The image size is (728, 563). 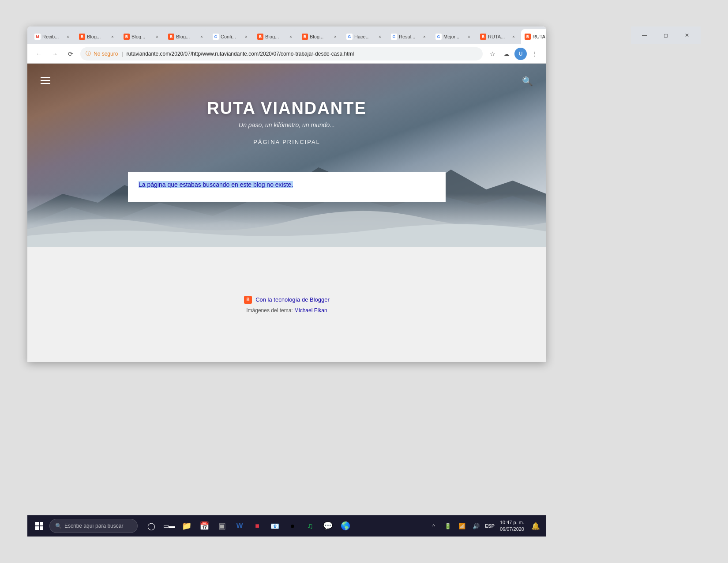 What do you see at coordinates (365, 37) in the screenshot?
I see `tab-7: GHace...×` at bounding box center [365, 37].